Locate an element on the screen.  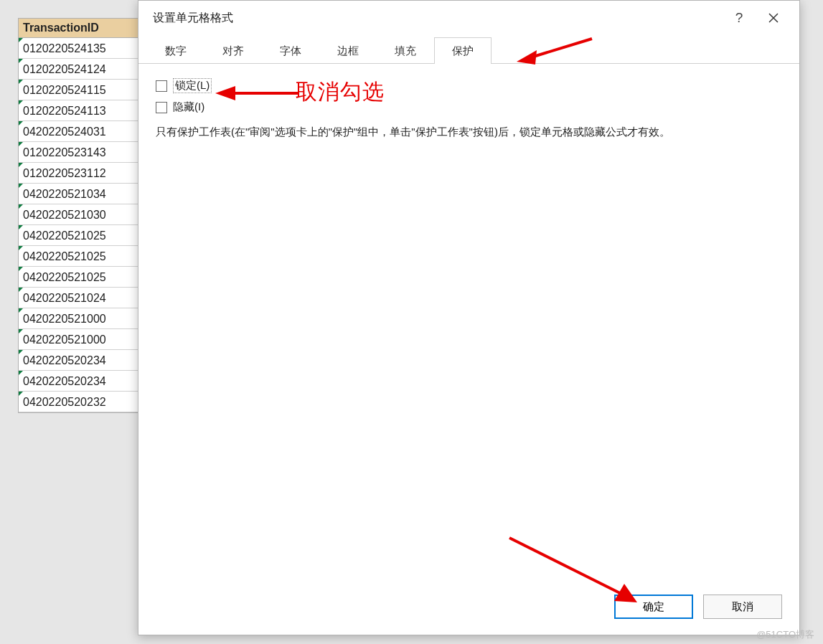
dialog-buttons: 确定 取消 is located at coordinates (698, 607).